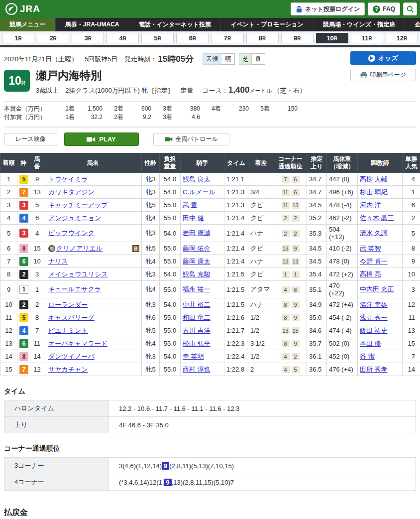 The width and height of the screenshot is (420, 519). I want to click on jockey-link: 鮫島 克駿, so click(197, 274).